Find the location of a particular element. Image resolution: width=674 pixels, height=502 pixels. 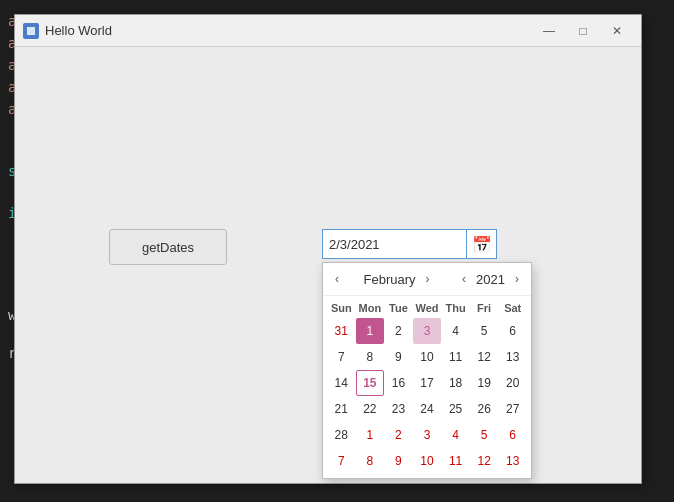

calendar-day: 16 is located at coordinates (398, 383).